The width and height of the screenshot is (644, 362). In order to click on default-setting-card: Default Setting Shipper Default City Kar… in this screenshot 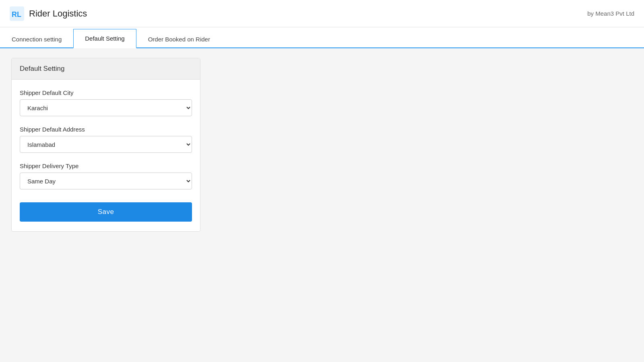, I will do `click(106, 145)`.